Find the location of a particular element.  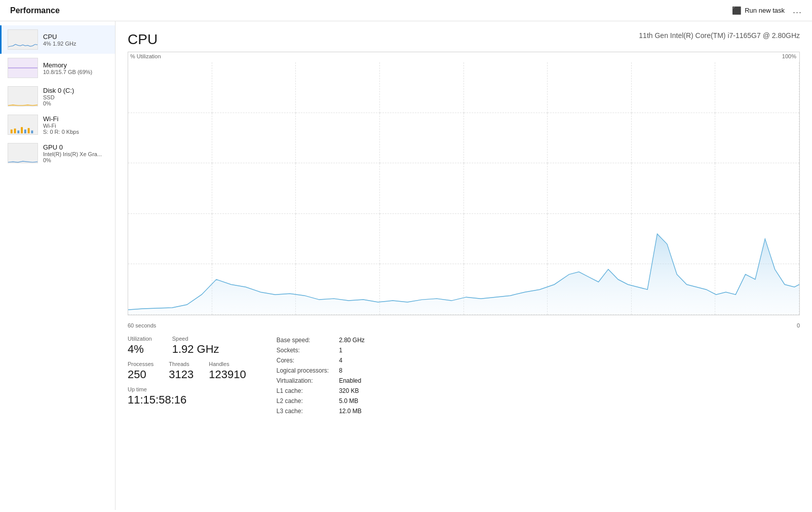

gpu-thumbnail is located at coordinates (23, 153).